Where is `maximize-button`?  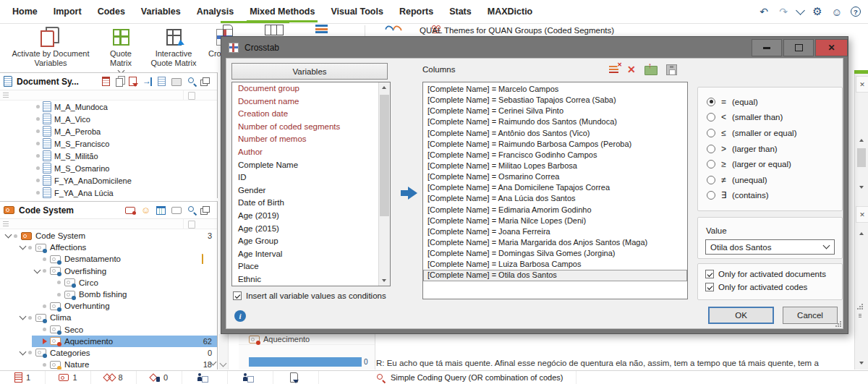
maximize-button is located at coordinates (799, 48).